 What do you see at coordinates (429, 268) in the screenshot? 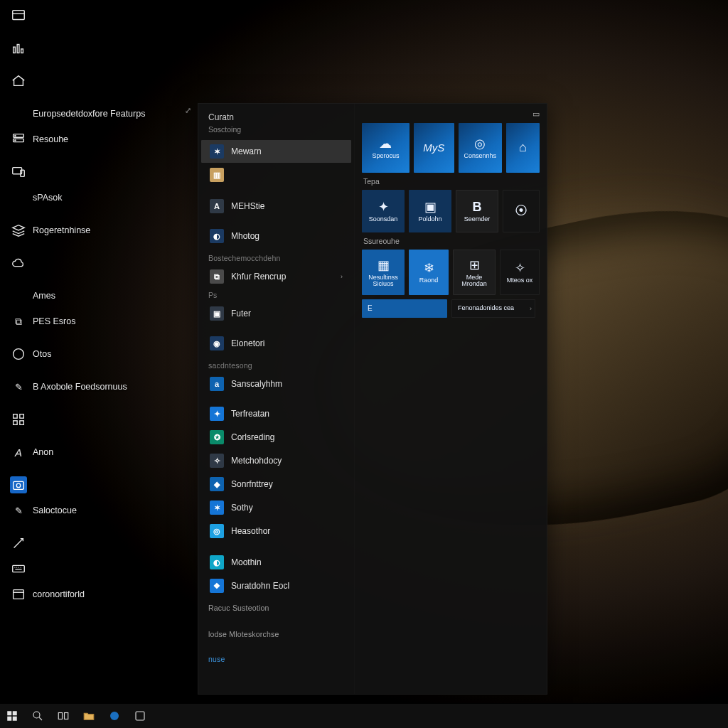
I see `snowflake-icon: ❄` at bounding box center [429, 268].